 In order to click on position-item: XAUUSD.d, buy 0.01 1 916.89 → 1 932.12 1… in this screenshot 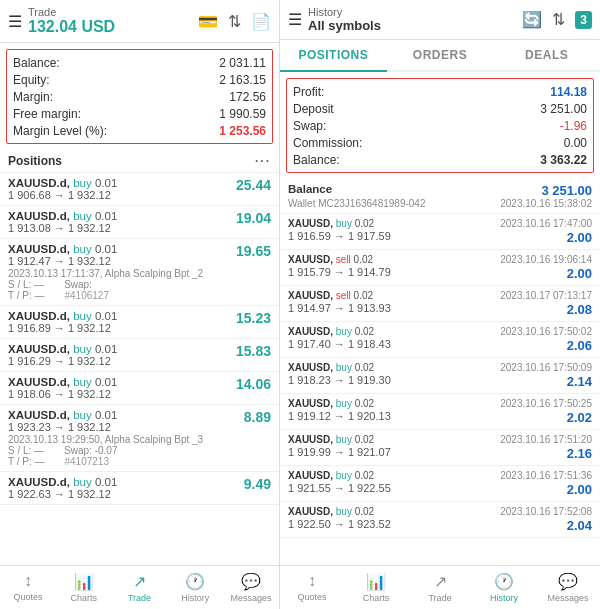, I will do `click(140, 322)`.